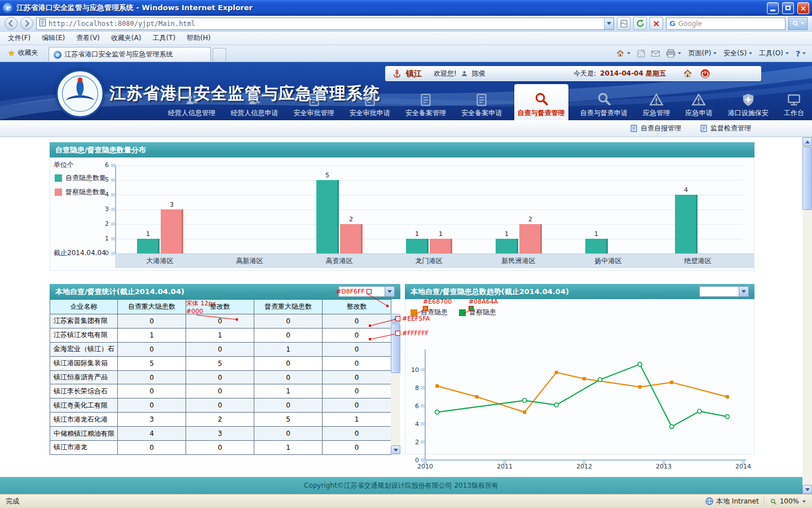 The height and width of the screenshot is (508, 812). What do you see at coordinates (807, 142) in the screenshot?
I see `scroll-up-button` at bounding box center [807, 142].